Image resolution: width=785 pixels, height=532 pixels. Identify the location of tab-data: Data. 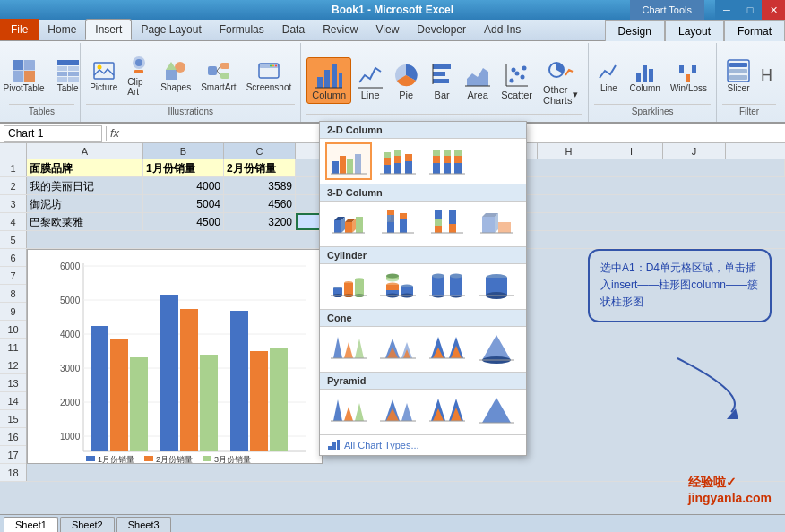
(294, 30).